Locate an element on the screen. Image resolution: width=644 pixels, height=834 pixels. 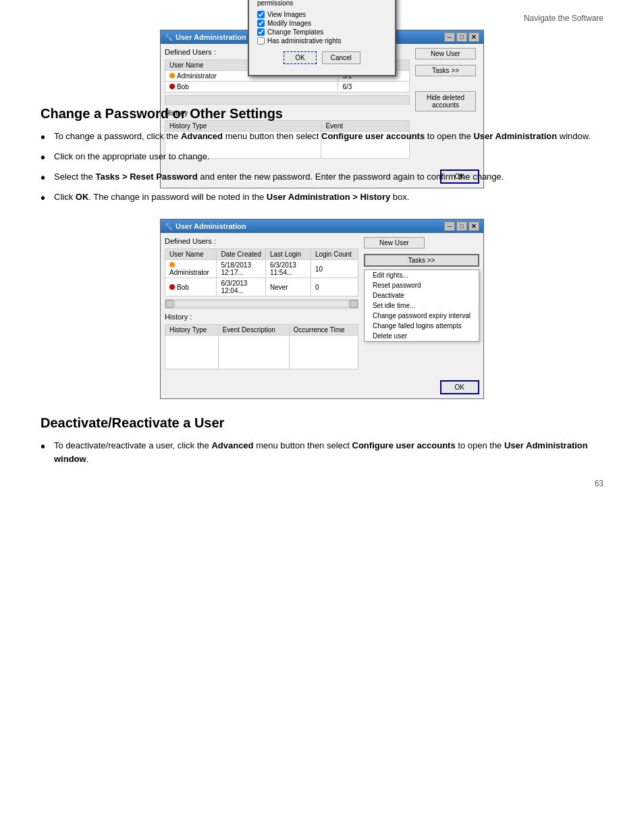
history-time-header: Occurrence Time is located at coordinates (323, 330).